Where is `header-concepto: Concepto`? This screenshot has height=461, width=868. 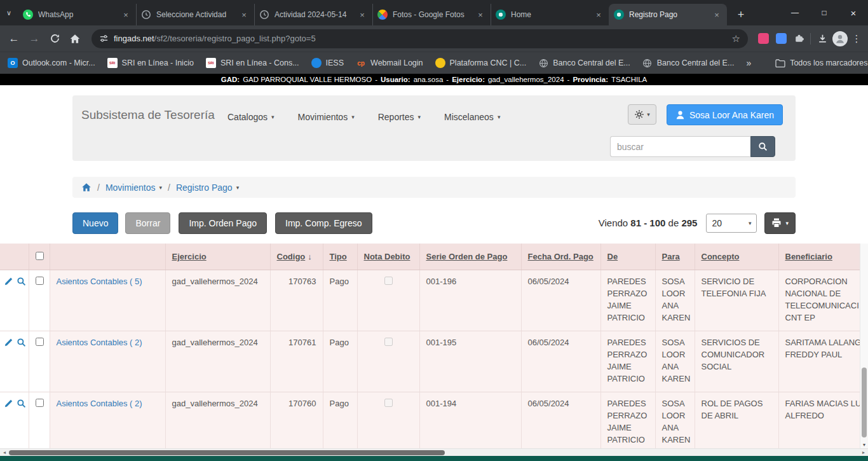 header-concepto: Concepto is located at coordinates (736, 257).